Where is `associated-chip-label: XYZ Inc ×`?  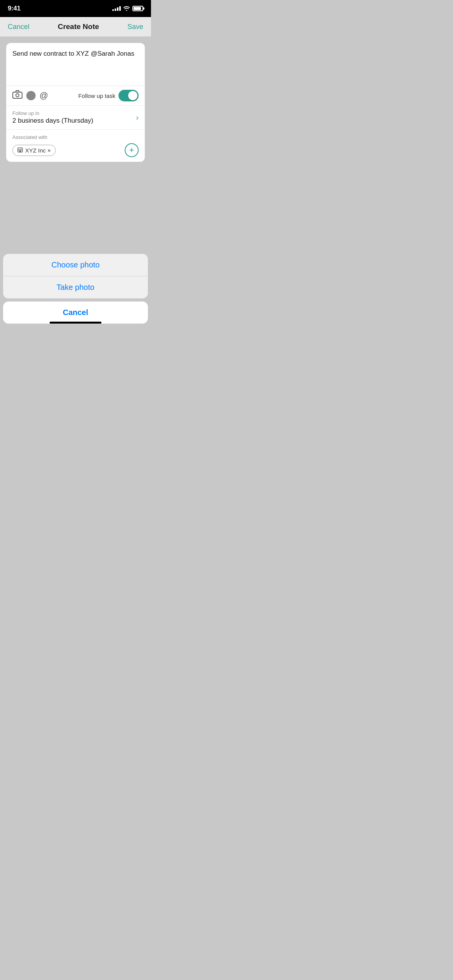 associated-chip-label: XYZ Inc × is located at coordinates (38, 150).